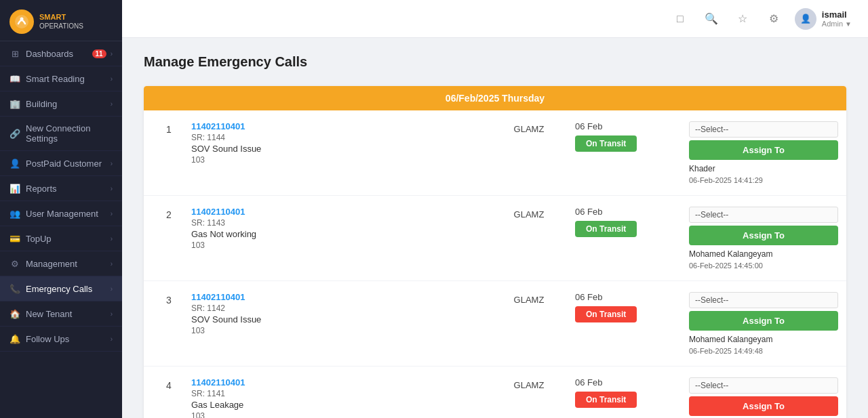  What do you see at coordinates (61, 79) in the screenshot?
I see `sidebar-item-smart-reading: 📖Smart Reading›` at bounding box center [61, 79].